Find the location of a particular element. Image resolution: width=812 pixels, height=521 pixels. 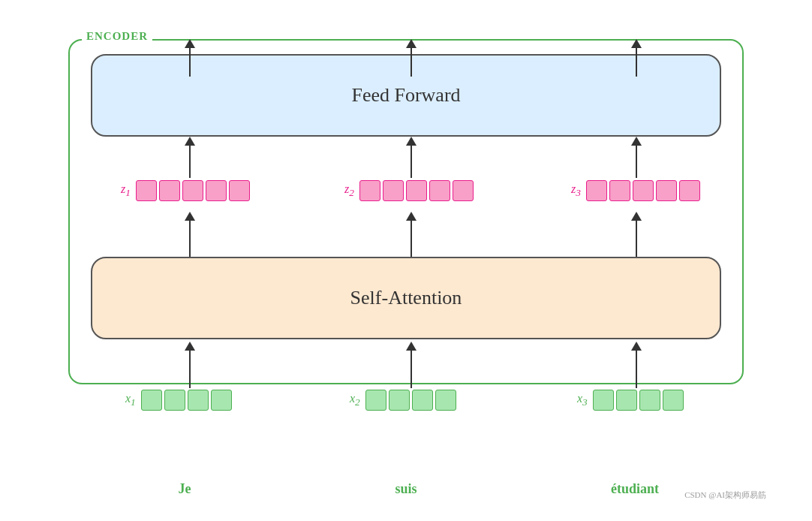

z3-label: z3 is located at coordinates (576, 191).